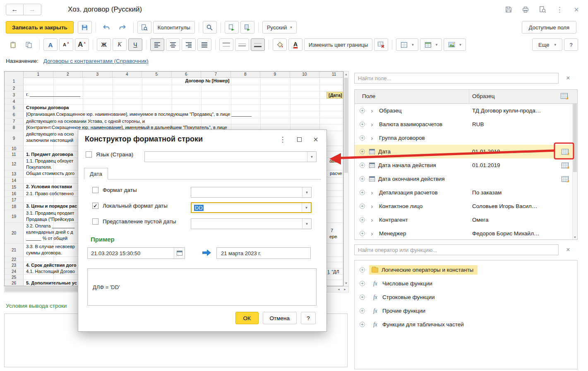 The width and height of the screenshot is (588, 371). I want to click on align-right-button, so click(189, 45).